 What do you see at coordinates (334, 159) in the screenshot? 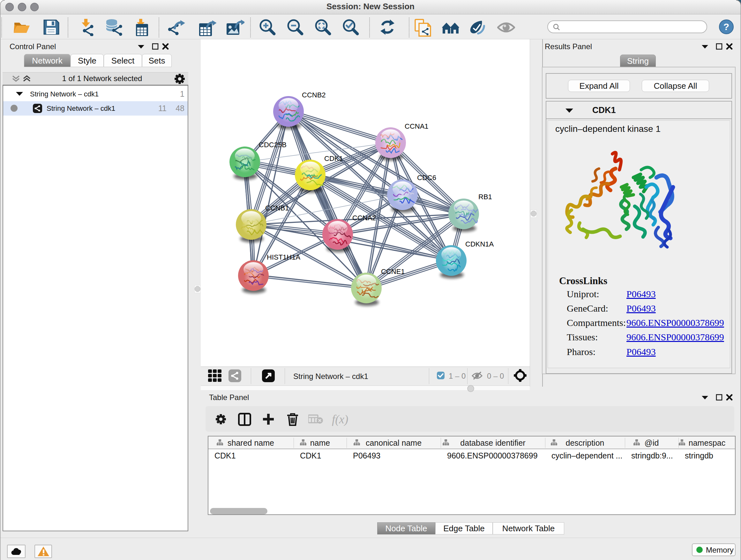
I see `svg-text: CDK1` at bounding box center [334, 159].